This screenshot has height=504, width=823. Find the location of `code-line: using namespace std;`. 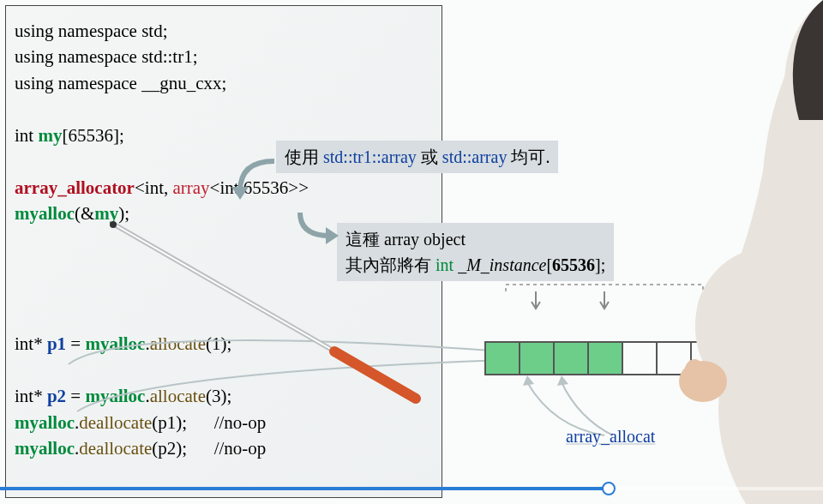

code-line: using namespace std; is located at coordinates (224, 31).